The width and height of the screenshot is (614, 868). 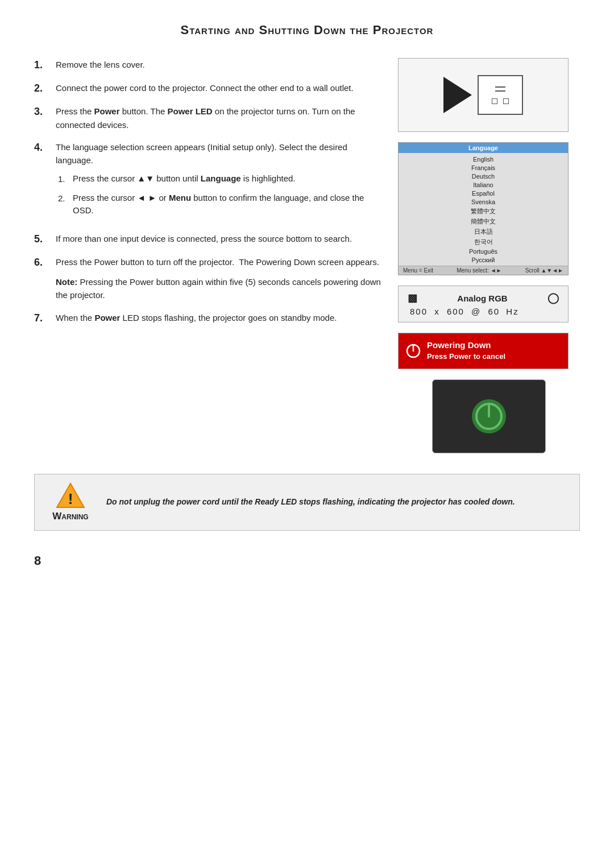 I want to click on power-down-icon, so click(x=413, y=351).